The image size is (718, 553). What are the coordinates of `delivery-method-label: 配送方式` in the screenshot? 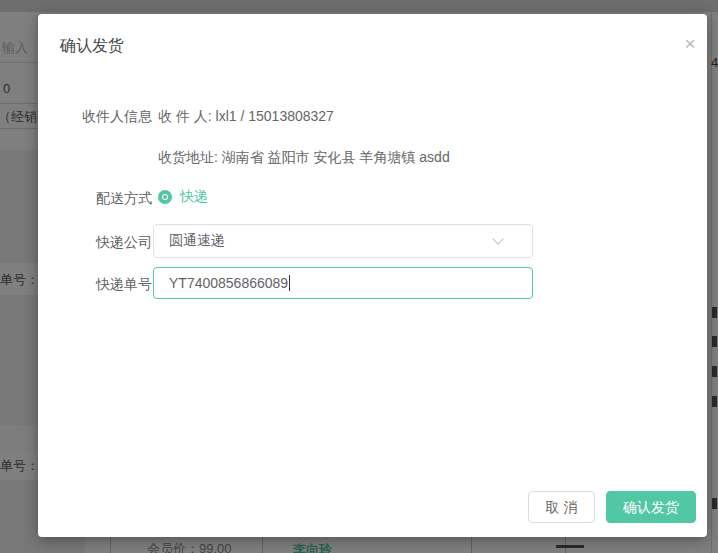 It's located at (106, 199).